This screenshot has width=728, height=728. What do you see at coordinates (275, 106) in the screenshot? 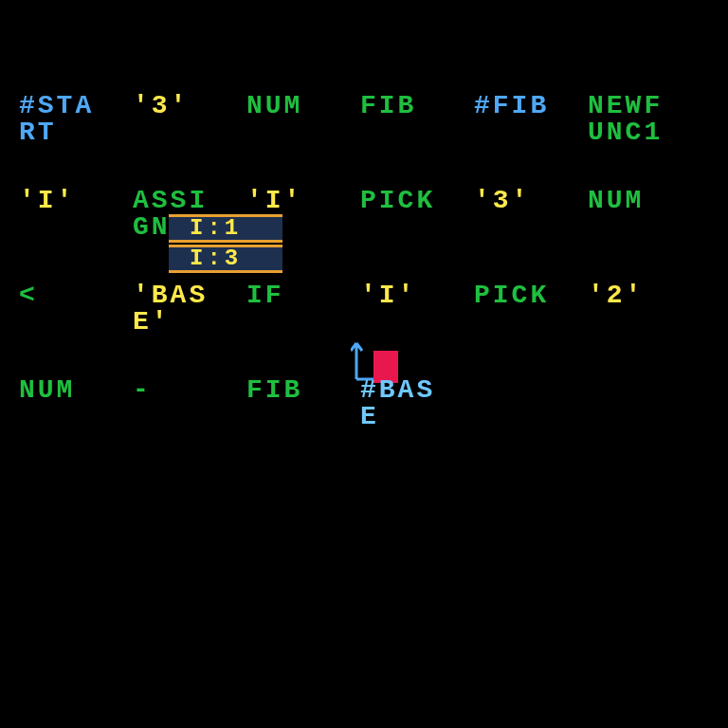
I see `token-num: NUM` at bounding box center [275, 106].